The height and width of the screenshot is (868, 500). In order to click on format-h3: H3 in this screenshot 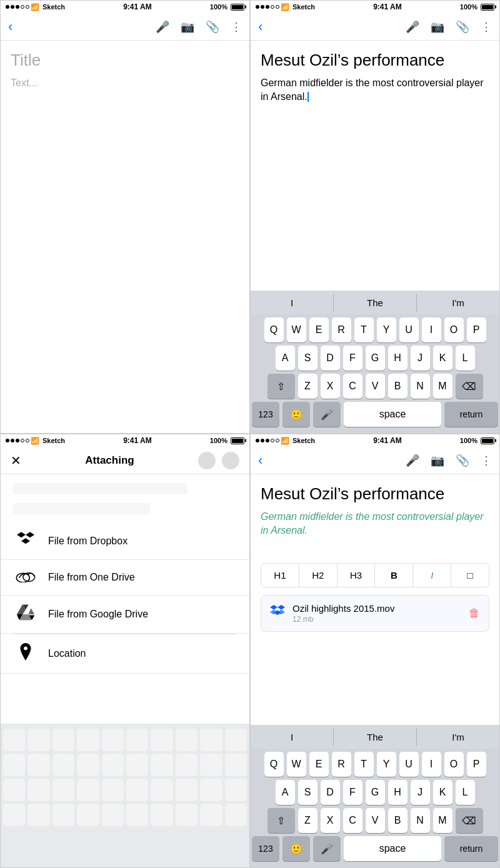, I will do `click(356, 575)`.